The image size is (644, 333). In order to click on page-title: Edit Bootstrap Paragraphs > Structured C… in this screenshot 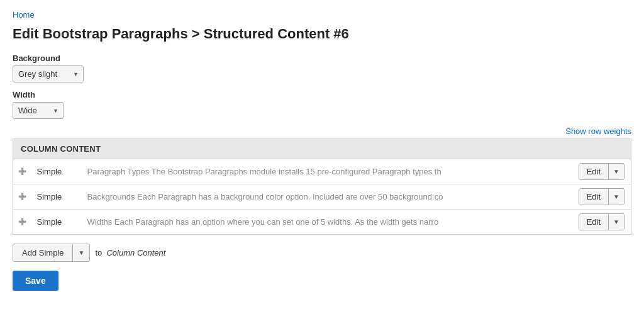, I will do `click(322, 34)`.